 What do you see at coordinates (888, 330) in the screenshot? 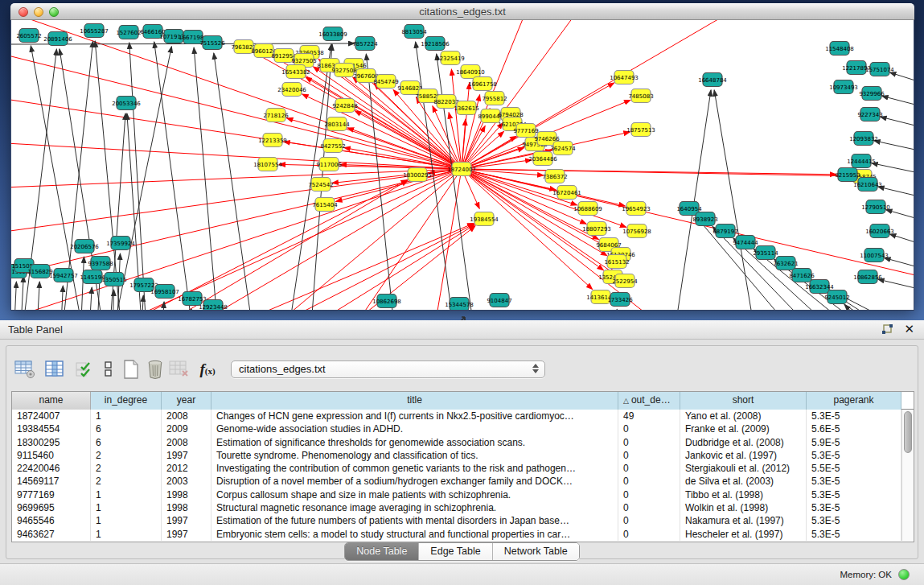
I see `float-window-icon` at bounding box center [888, 330].